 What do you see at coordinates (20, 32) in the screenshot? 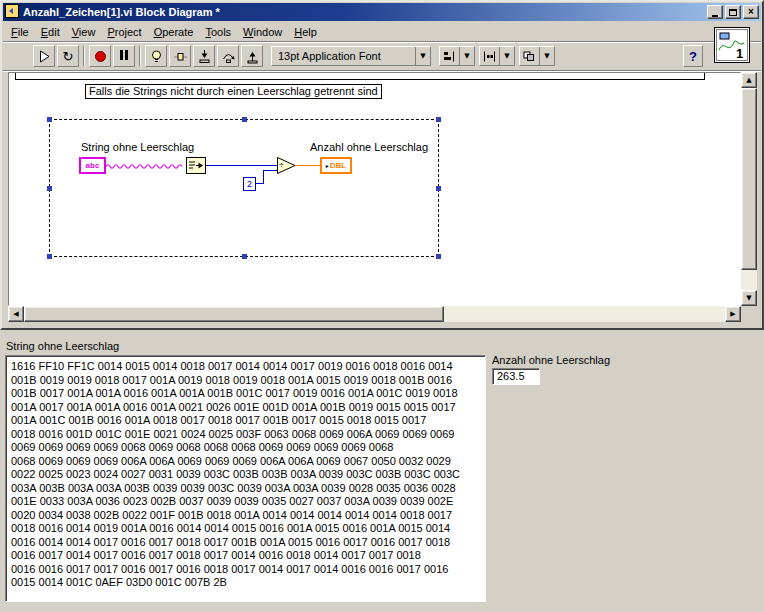
I see `menu-item-file: File` at bounding box center [20, 32].